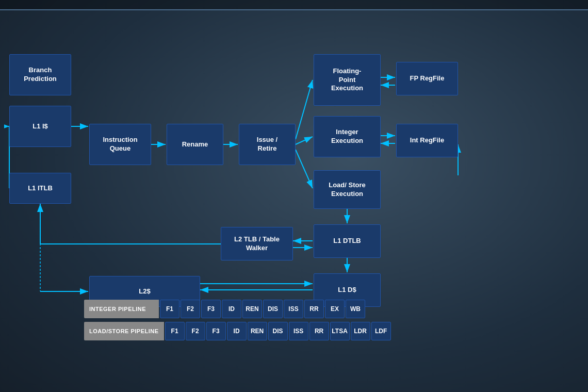 The height and width of the screenshot is (392, 588). What do you see at coordinates (347, 80) in the screenshot?
I see `block-fp_execution: Floating-PointExecution` at bounding box center [347, 80].